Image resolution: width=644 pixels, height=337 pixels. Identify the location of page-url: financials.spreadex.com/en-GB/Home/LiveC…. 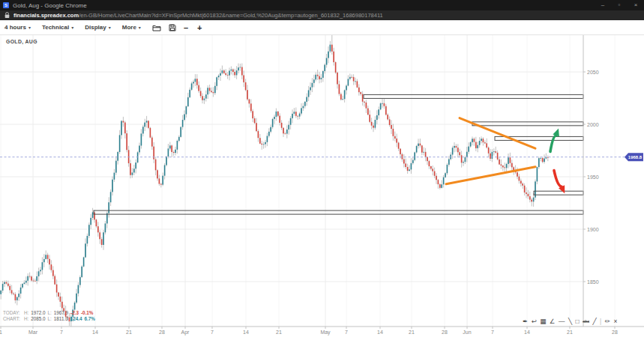
(198, 15).